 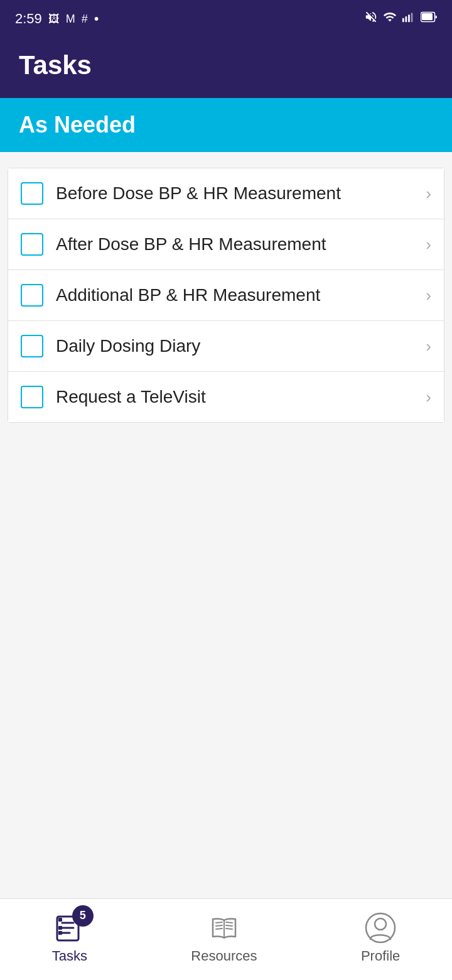 I want to click on tasks-badge: 5, so click(x=83, y=916).